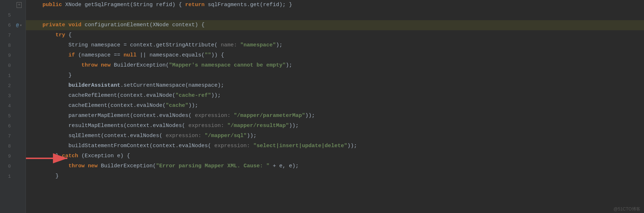  What do you see at coordinates (143, 136) in the screenshot?
I see `code-content: sqlElement(context.evalNodes( expression…` at bounding box center [143, 136].